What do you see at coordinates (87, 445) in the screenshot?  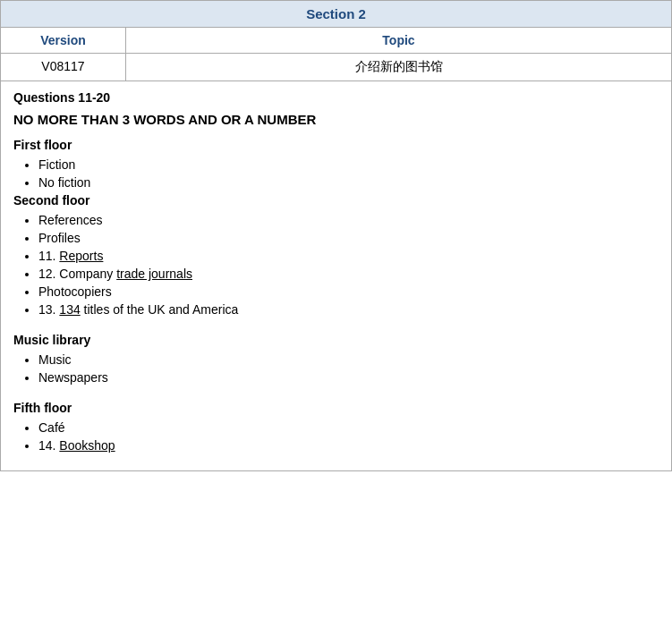 I see `answer-14: Bookshop` at bounding box center [87, 445].